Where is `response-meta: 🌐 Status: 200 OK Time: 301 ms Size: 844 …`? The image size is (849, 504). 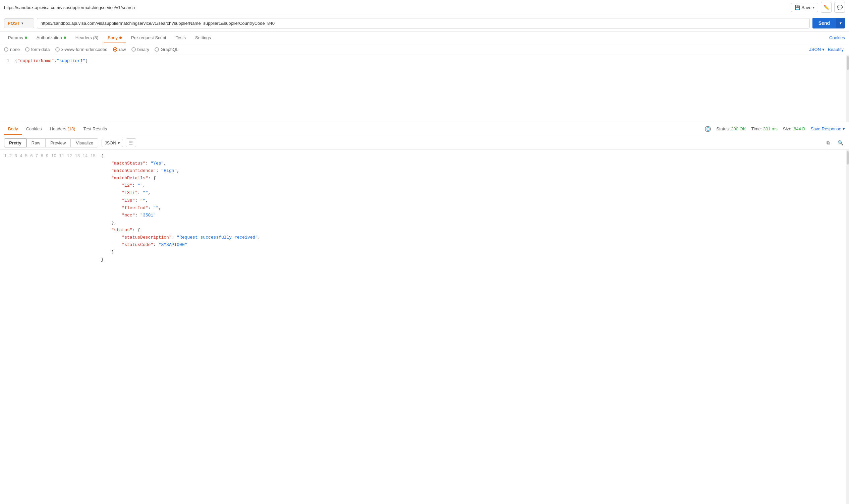 response-meta: 🌐 Status: 200 OK Time: 301 ms Size: 844 … is located at coordinates (775, 129).